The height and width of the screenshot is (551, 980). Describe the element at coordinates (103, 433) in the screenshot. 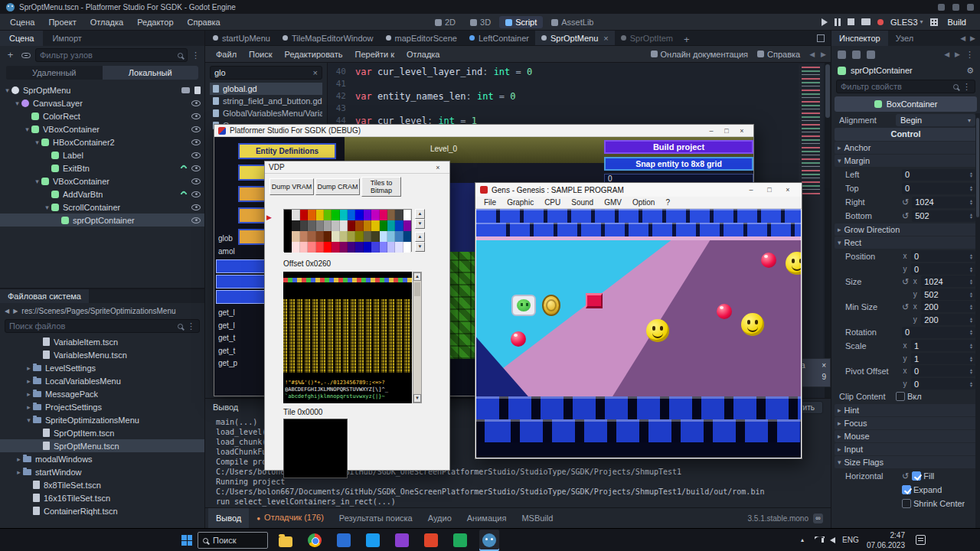

I see `file-tree-row: SprOptItem.tscn` at that location.